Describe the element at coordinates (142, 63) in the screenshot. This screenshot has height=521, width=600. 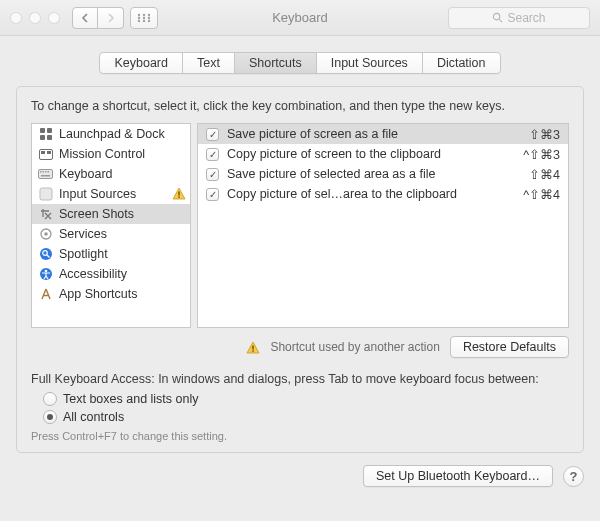
I see `tab-keyboard: Keyboard` at that location.